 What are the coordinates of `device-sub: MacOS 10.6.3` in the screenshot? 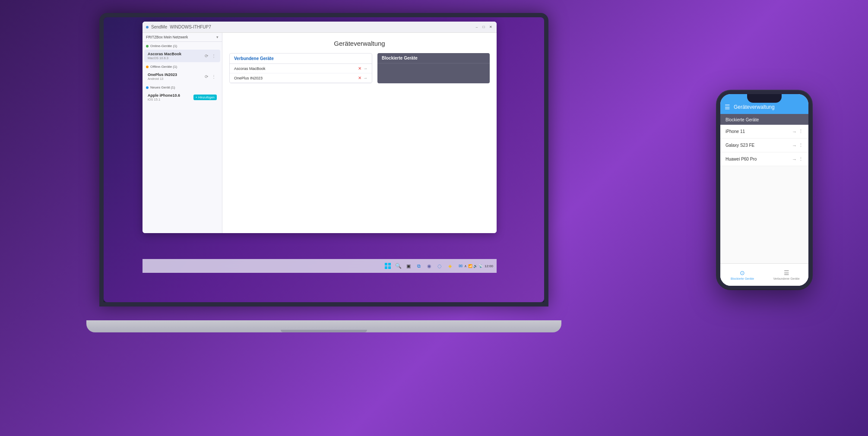 It's located at (175, 58).